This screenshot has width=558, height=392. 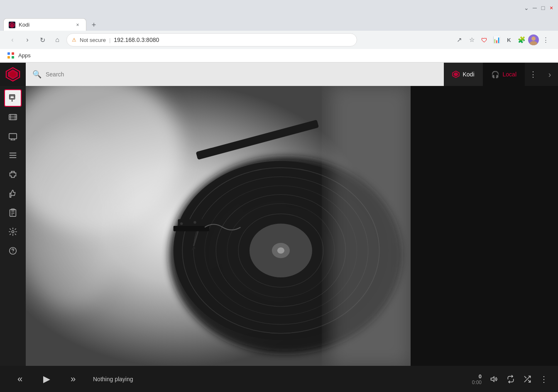 What do you see at coordinates (527, 379) in the screenshot?
I see `shuffle-icon` at bounding box center [527, 379].